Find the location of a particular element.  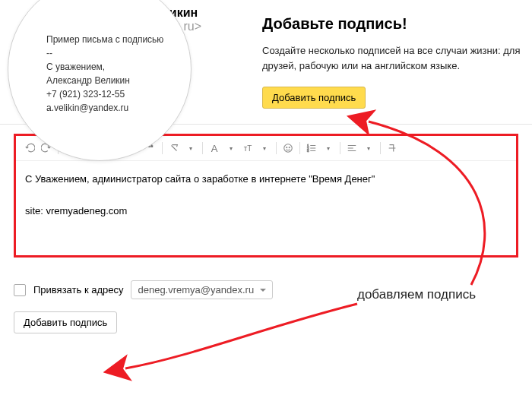

bind-address-select: deneg.vremya@yandex.ru is located at coordinates (202, 290).